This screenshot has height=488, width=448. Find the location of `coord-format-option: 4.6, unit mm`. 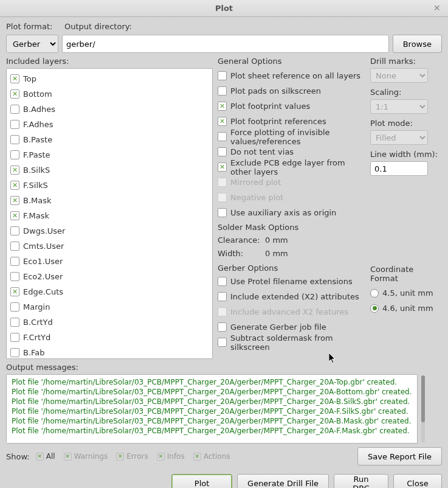

coord-format-option: 4.6, unit mm is located at coordinates (406, 308).